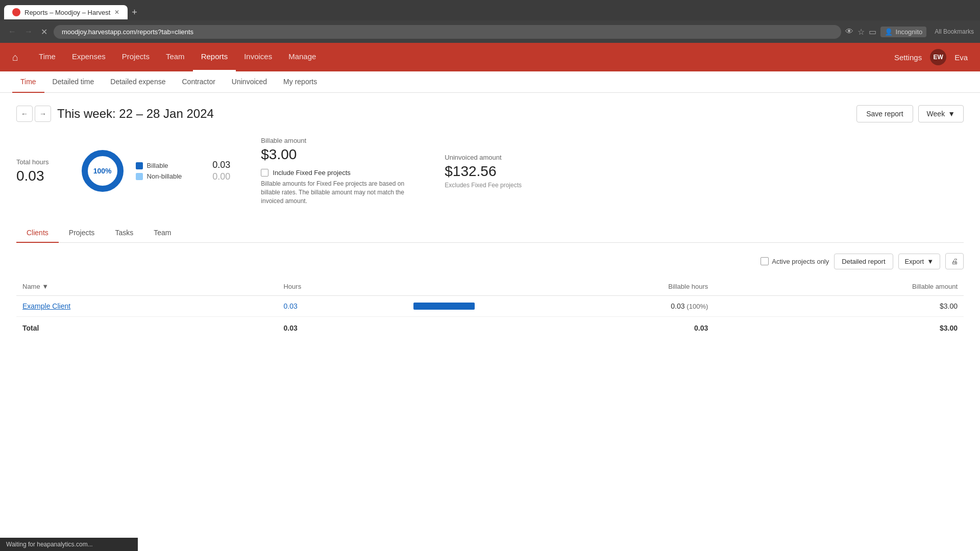  What do you see at coordinates (33, 162) in the screenshot?
I see `total-hours-label: Total hours` at bounding box center [33, 162].